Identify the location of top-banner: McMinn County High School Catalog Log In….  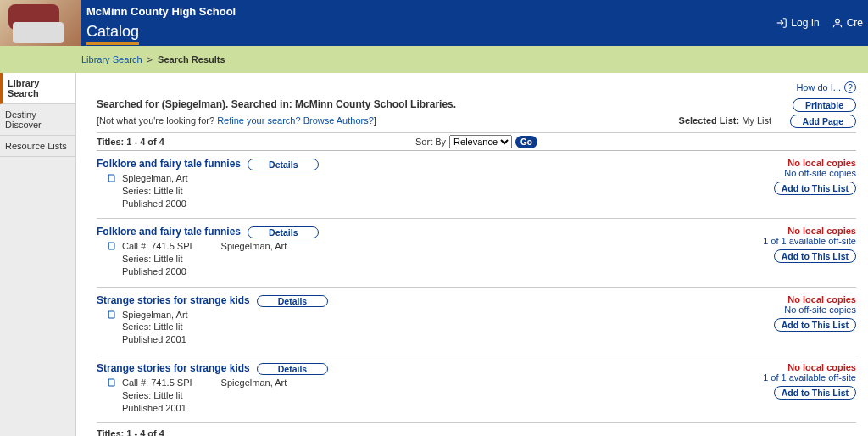
(434, 23).